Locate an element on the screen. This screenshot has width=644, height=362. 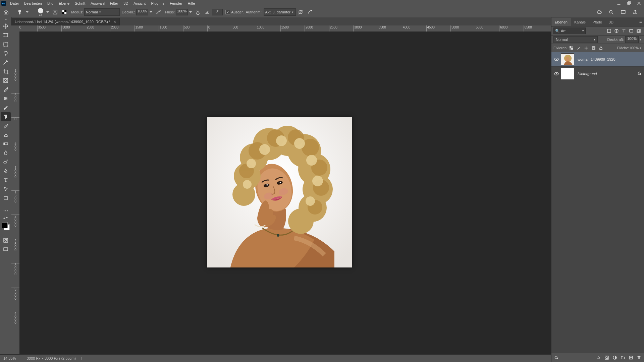
panel-tab-kanäle: Kanäle is located at coordinates (580, 22).